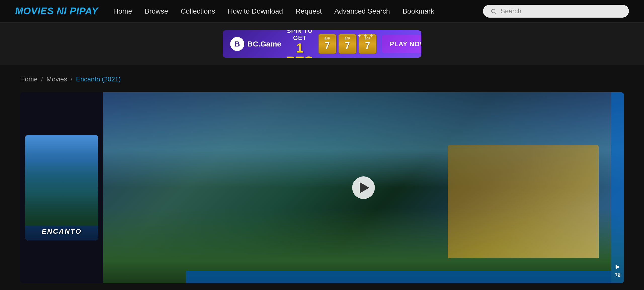  What do you see at coordinates (368, 46) in the screenshot?
I see `slot-number-3: 7` at bounding box center [368, 46].